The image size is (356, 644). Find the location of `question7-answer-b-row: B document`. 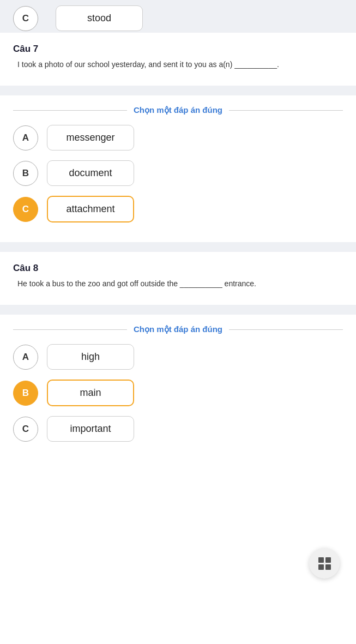

question7-answer-b-row: B document is located at coordinates (178, 173).